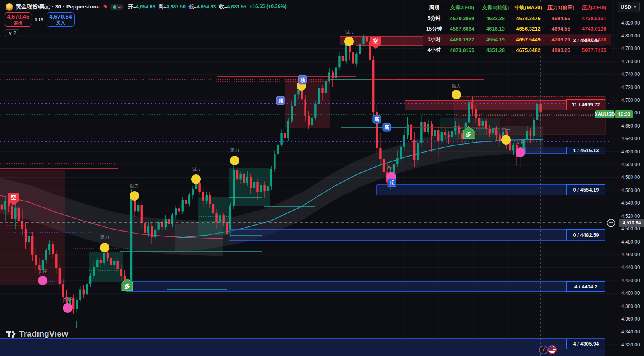 This screenshot has width=644, height=356. What do you see at coordinates (629, 7) in the screenshot?
I see `currency-selector: USD ▼` at bounding box center [629, 7].